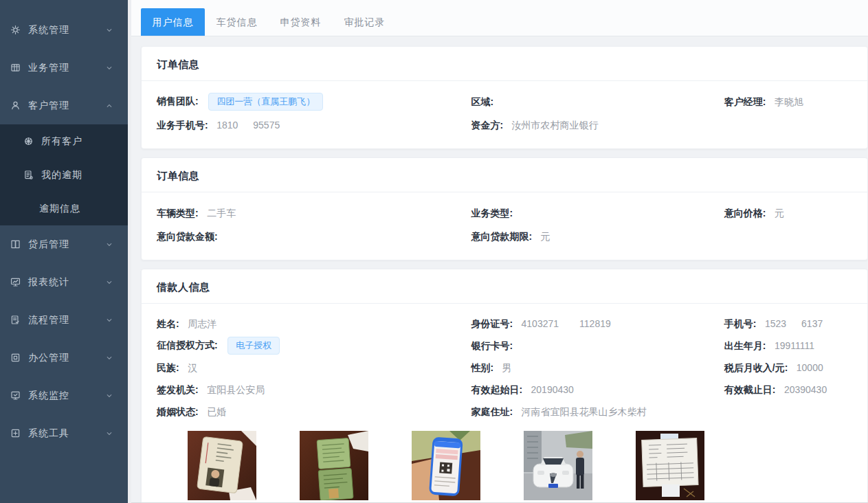 The image size is (868, 503). I want to click on field-business-type: 业务类型:, so click(597, 213).